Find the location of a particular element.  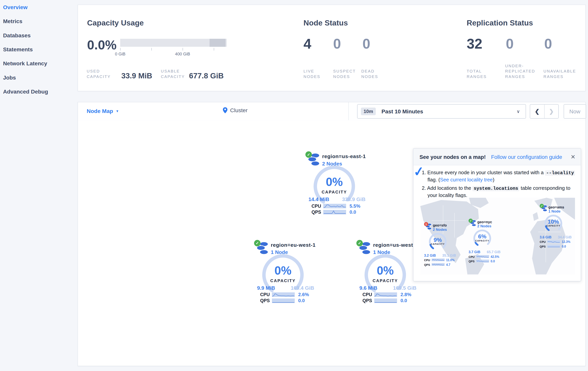

label-line: SUSPECT is located at coordinates (345, 71).